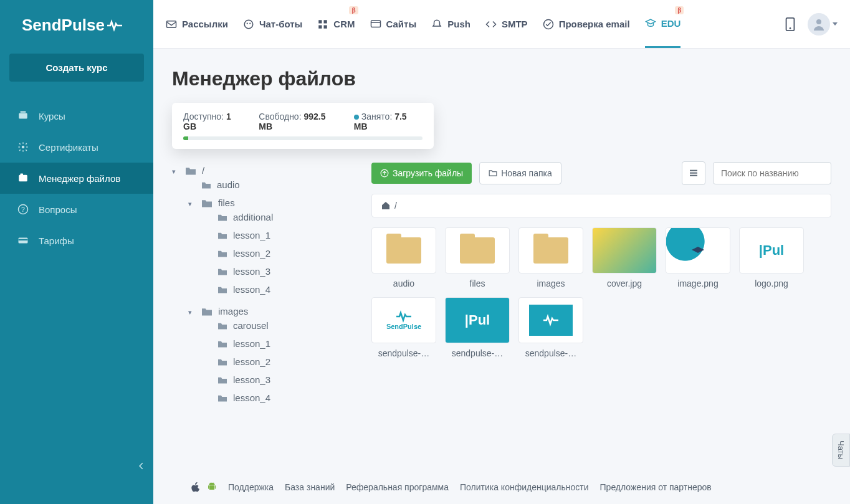 This screenshot has width=850, height=504. Describe the element at coordinates (396, 206) in the screenshot. I see `breadcrumb-sep: /` at that location.